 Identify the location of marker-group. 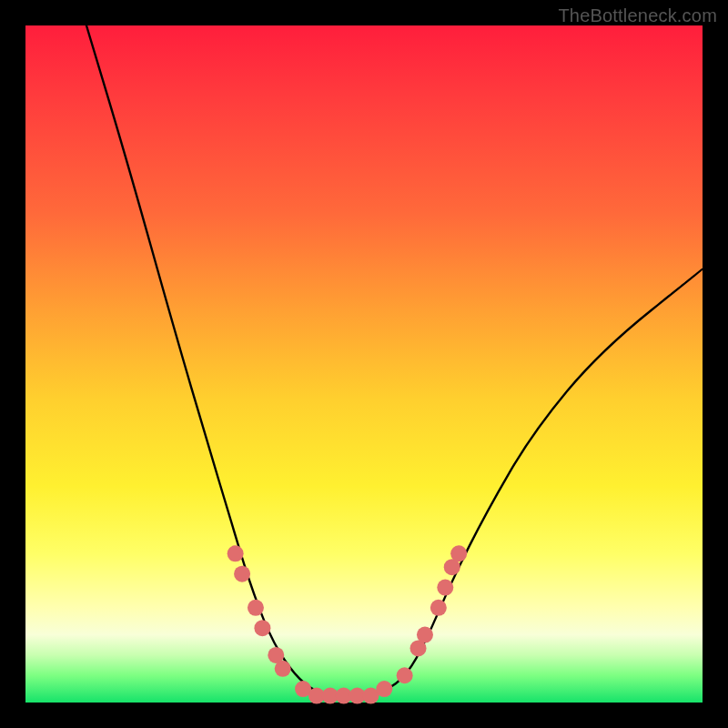
(348, 624).